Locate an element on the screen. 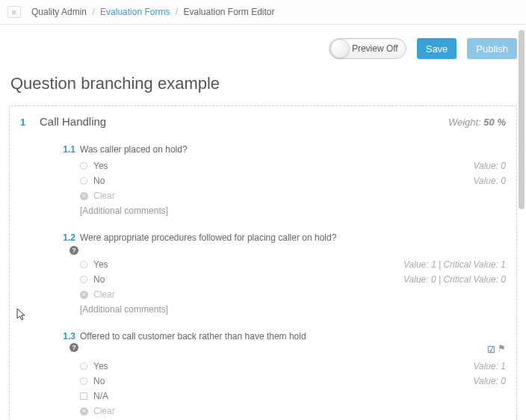 The width and height of the screenshot is (526, 420). answers: ☑ ⚑ Yes Value: 1 No Value: 0 N/A is located at coordinates (293, 380).